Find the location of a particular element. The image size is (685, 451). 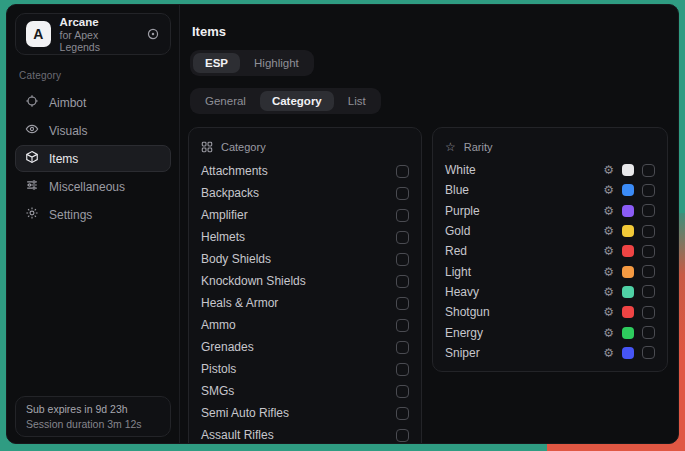

tab-list: List is located at coordinates (357, 101).